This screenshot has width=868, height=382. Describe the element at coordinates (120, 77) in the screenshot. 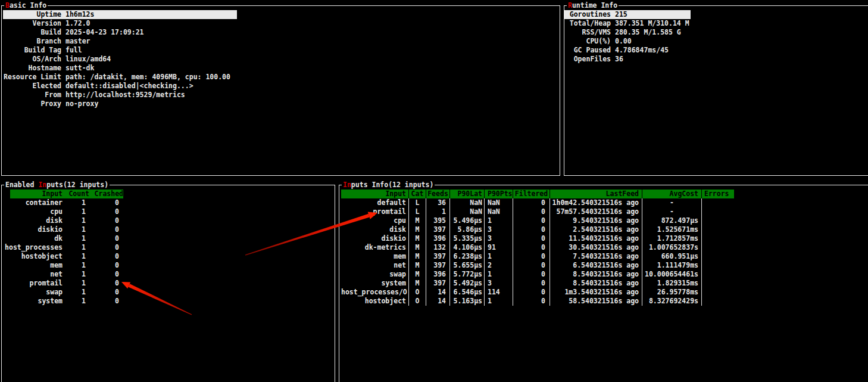

I see `info-row: Resource Limitpath: /datakit, mem: 4096M…` at that location.